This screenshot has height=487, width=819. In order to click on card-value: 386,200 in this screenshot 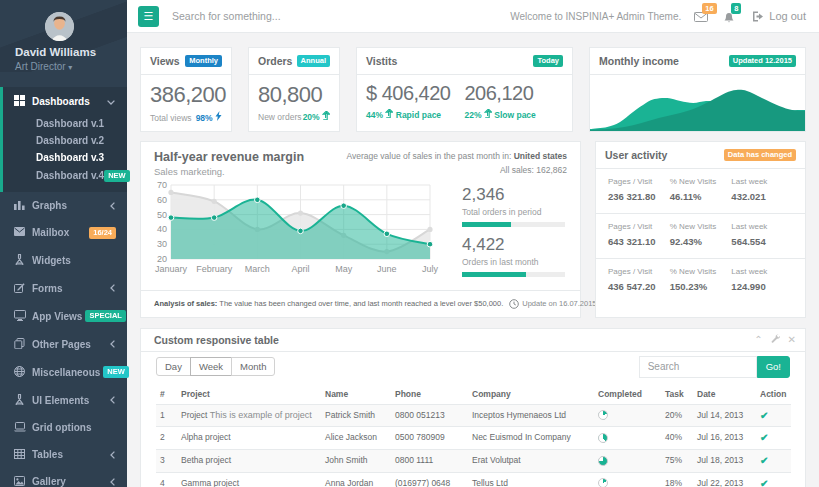, I will do `click(186, 94)`.